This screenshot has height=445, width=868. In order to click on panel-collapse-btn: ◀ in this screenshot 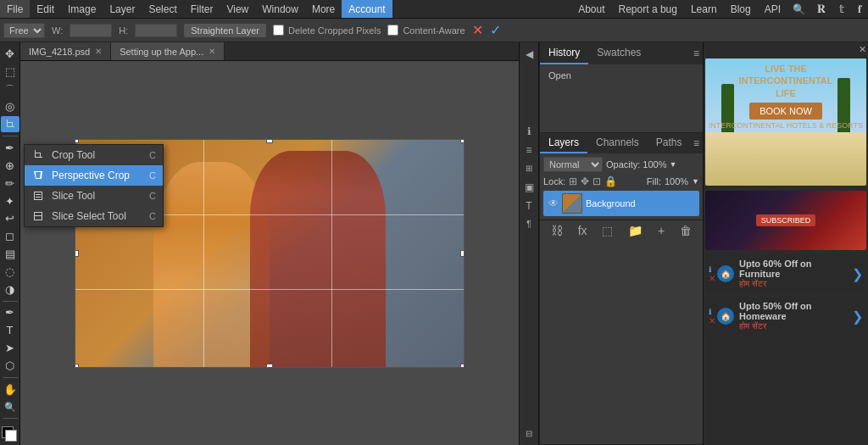, I will do `click(529, 54)`.